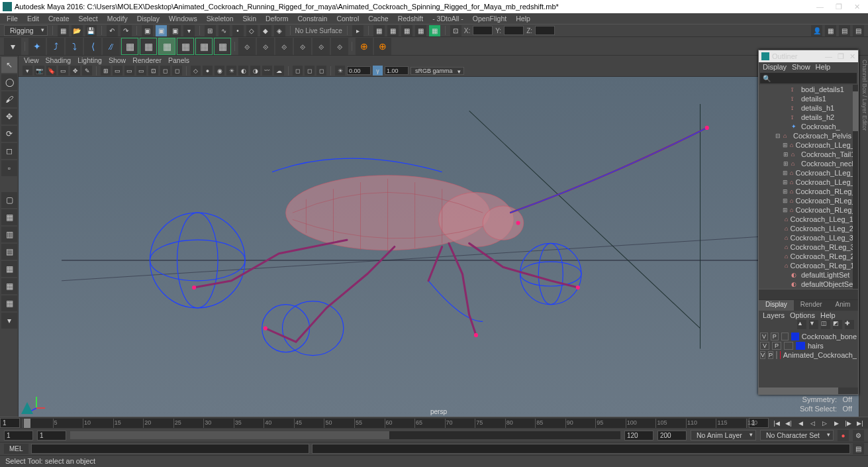 The height and width of the screenshot is (467, 868). Describe the element at coordinates (313, 19) in the screenshot. I see `menu-constrain: Constrain` at that location.